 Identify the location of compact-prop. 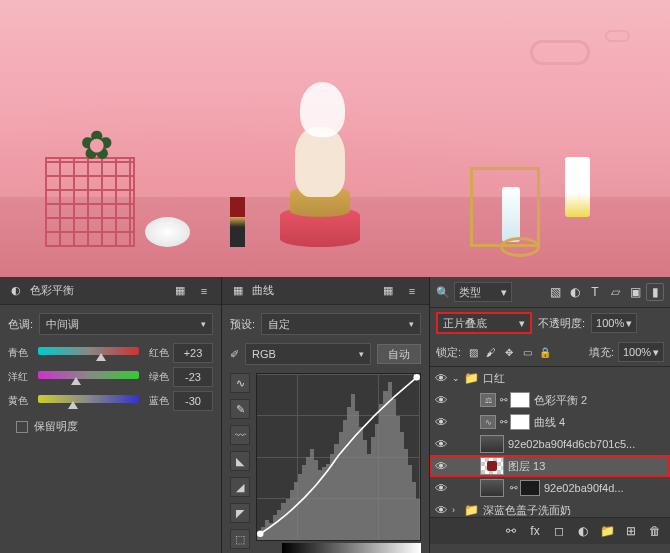
(168, 232).